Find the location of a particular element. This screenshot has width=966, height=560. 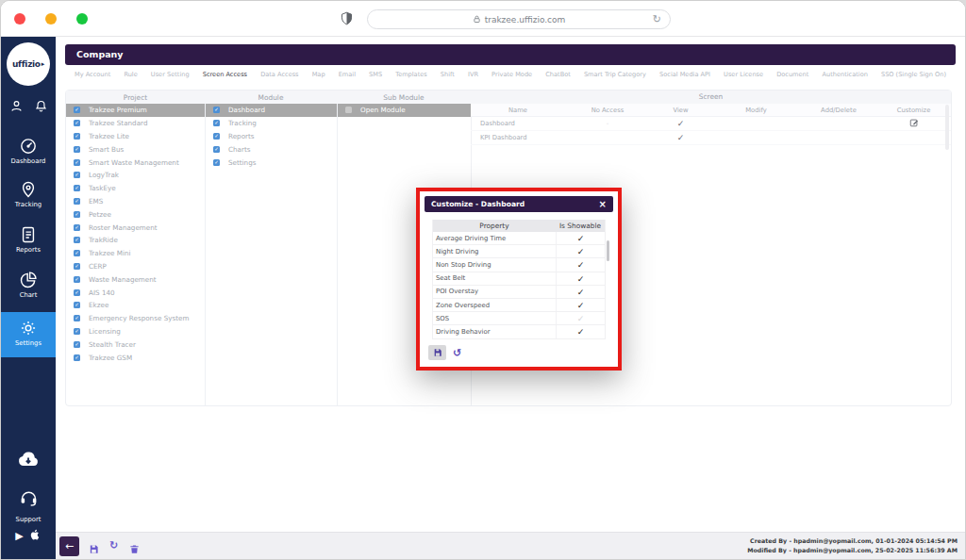

tab: Document is located at coordinates (792, 74).